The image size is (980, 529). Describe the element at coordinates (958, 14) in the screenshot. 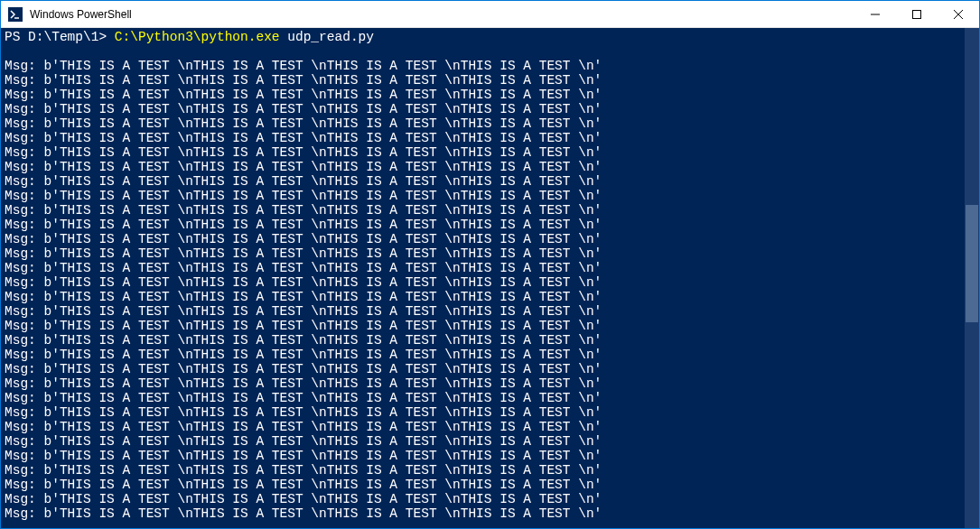

I see `close-button` at that location.